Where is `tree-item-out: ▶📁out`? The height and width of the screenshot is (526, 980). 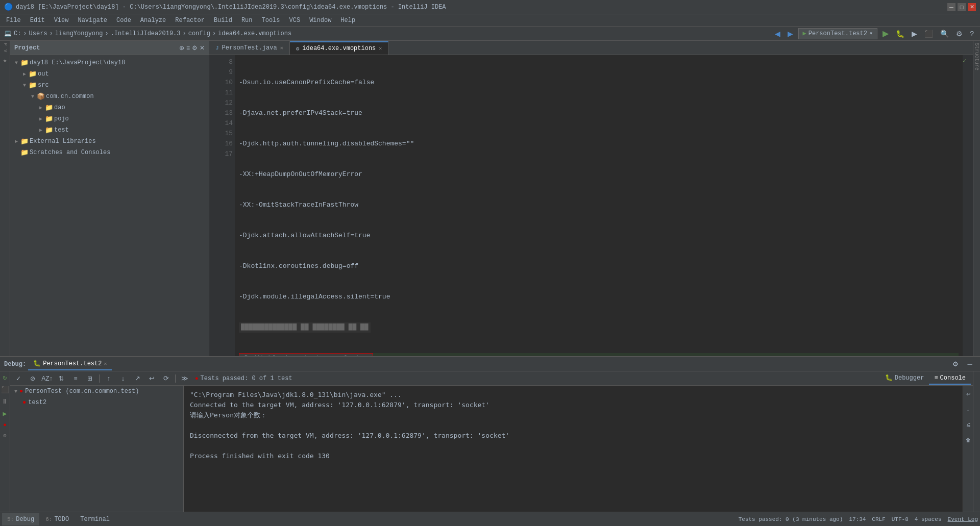 tree-item-out: ▶📁out is located at coordinates (109, 74).